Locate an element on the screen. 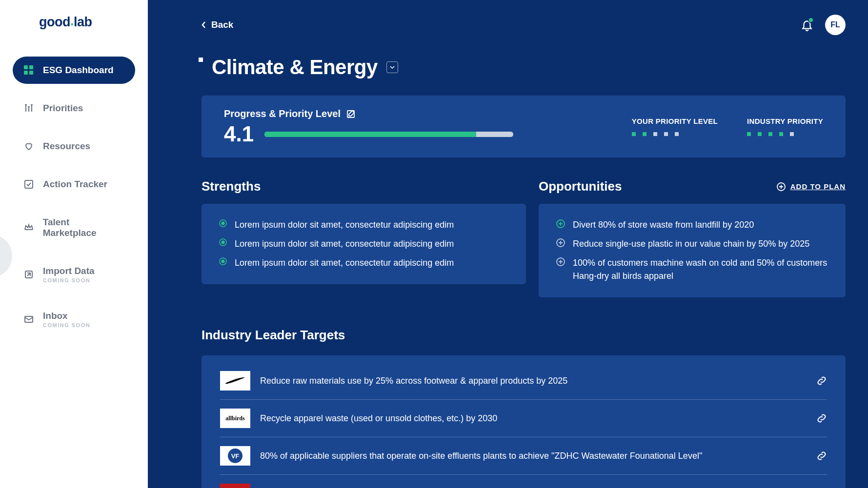  avatar-initials: FL is located at coordinates (835, 25).